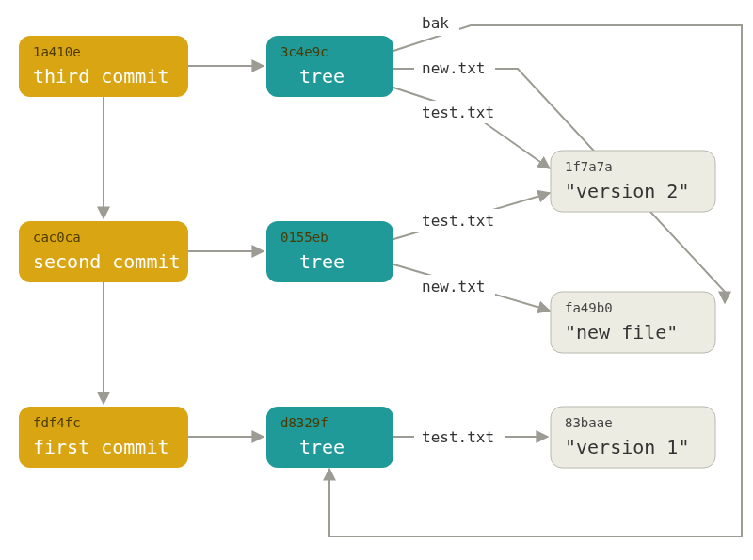 The width and height of the screenshot is (753, 560). I want to click on svg-text: second commit, so click(107, 262).